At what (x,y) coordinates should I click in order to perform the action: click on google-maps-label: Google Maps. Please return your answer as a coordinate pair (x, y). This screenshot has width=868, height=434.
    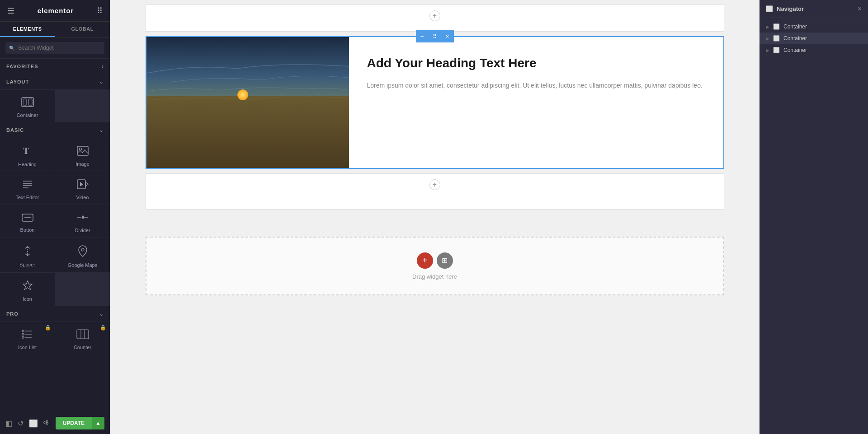
    Looking at the image, I should click on (82, 265).